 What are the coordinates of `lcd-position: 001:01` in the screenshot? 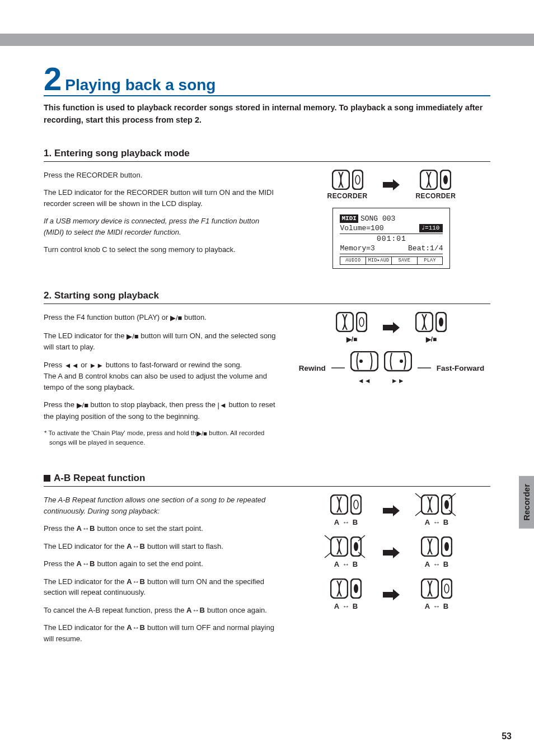 It's located at (391, 239).